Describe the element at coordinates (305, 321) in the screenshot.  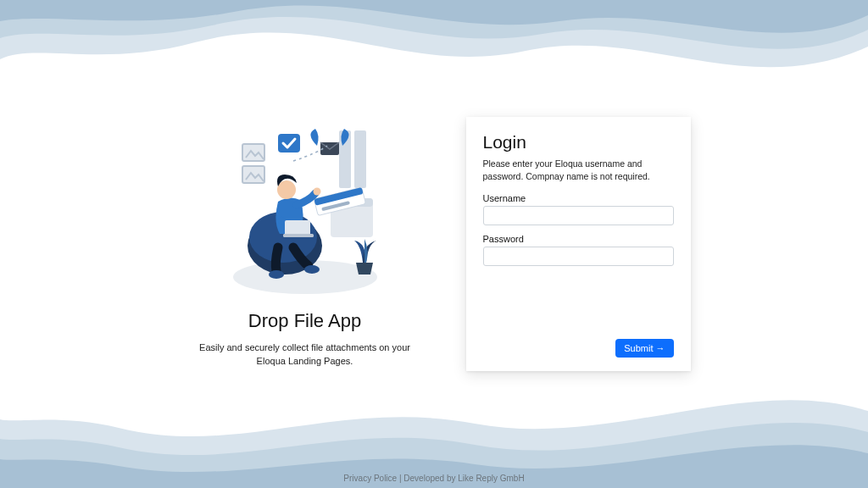
I see `app-title: Drop File App` at that location.